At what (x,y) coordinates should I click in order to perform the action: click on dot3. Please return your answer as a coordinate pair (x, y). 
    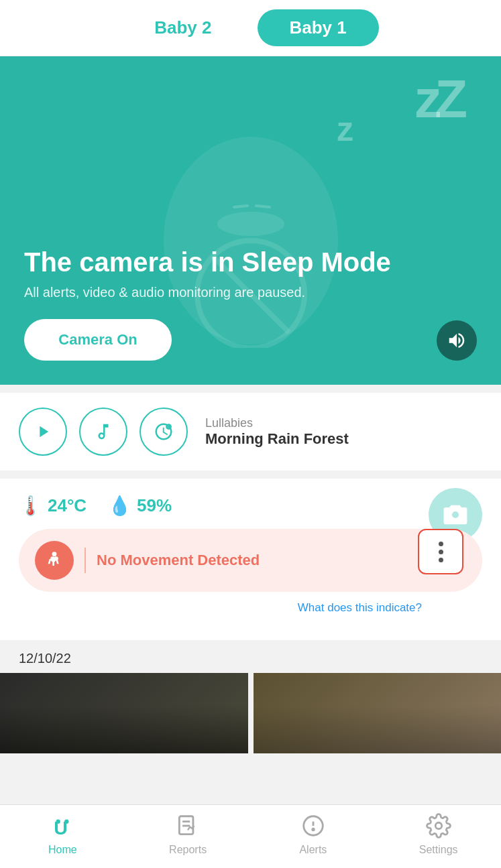
    Looking at the image, I should click on (441, 560).